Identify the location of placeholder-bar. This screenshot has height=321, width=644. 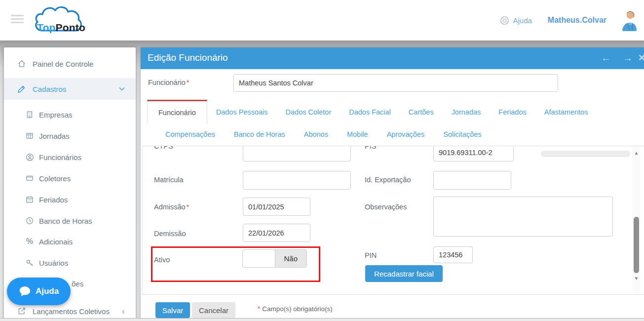
(585, 154).